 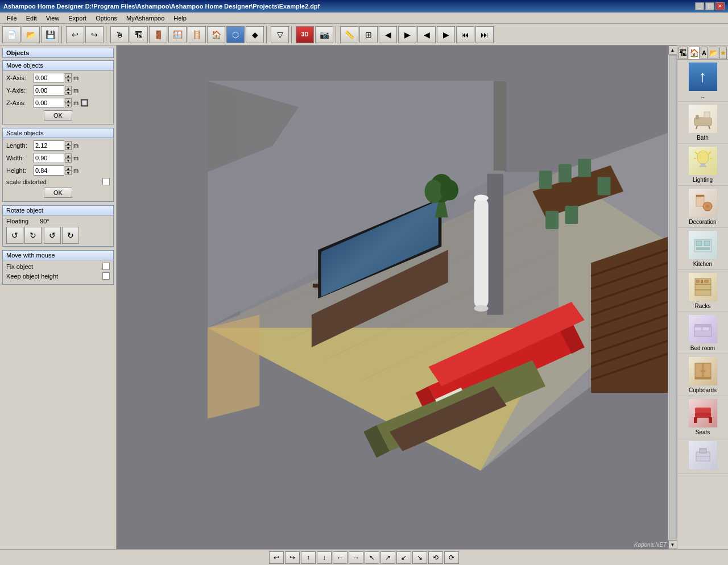 I want to click on keep-height-checkbox, so click(x=106, y=276).